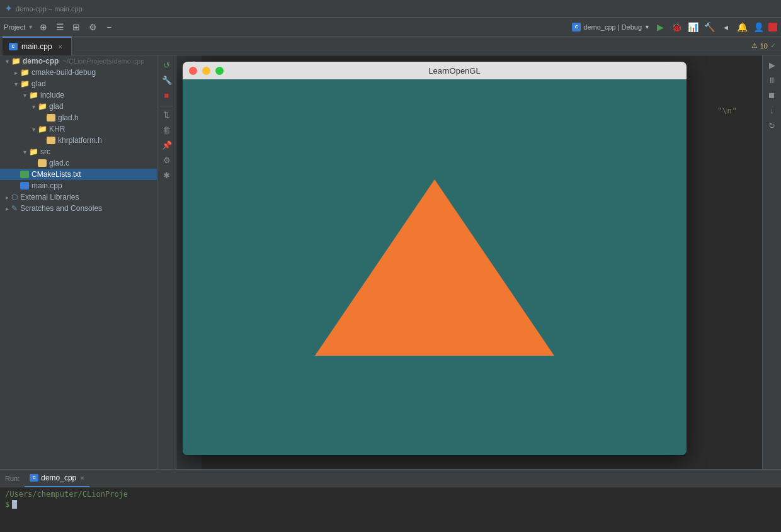  What do you see at coordinates (727, 111) in the screenshot?
I see `right-margin-code: "\n"` at bounding box center [727, 111].